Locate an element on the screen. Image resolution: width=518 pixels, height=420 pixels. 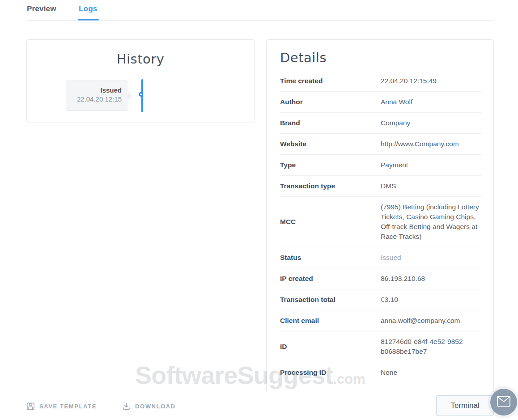
tab-logs: Logs is located at coordinates (88, 9).